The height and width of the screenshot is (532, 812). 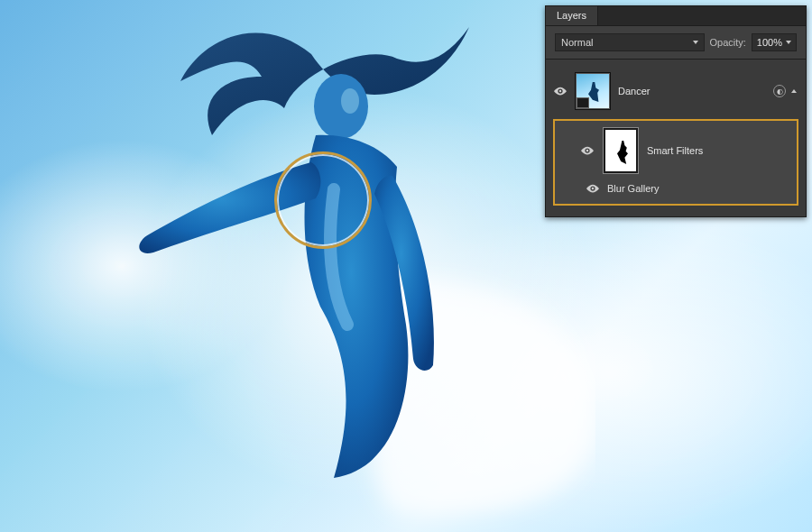 What do you see at coordinates (785, 91) in the screenshot?
I see `layer-row-icons: ◐` at bounding box center [785, 91].